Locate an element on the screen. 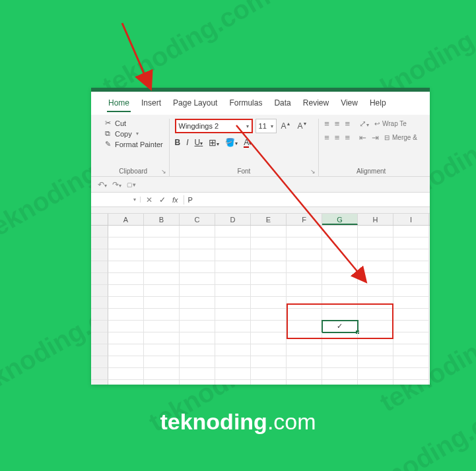 This screenshot has height=471, width=476. bold-button: B is located at coordinates (178, 142).